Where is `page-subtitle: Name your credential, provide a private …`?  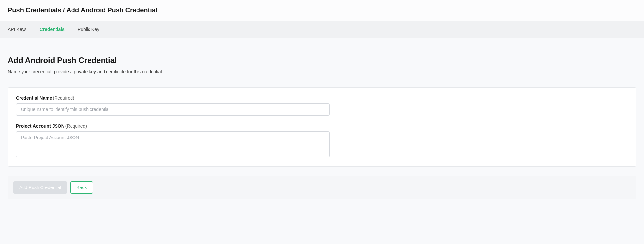
page-subtitle: Name your credential, provide a private … is located at coordinates (322, 72).